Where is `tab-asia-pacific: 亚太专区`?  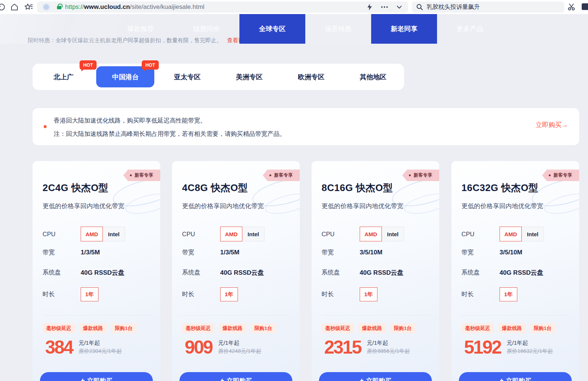
tab-asia-pacific: 亚太专区 is located at coordinates (187, 77).